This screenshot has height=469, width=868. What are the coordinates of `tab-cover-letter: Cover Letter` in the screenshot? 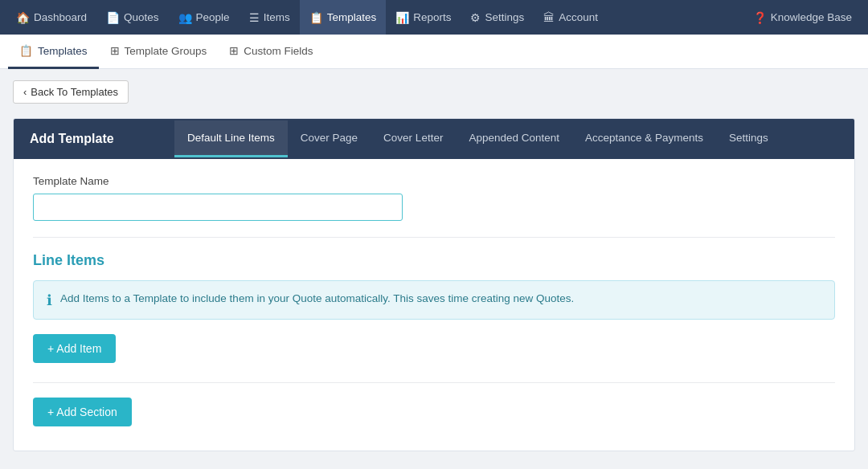 It's located at (413, 139).